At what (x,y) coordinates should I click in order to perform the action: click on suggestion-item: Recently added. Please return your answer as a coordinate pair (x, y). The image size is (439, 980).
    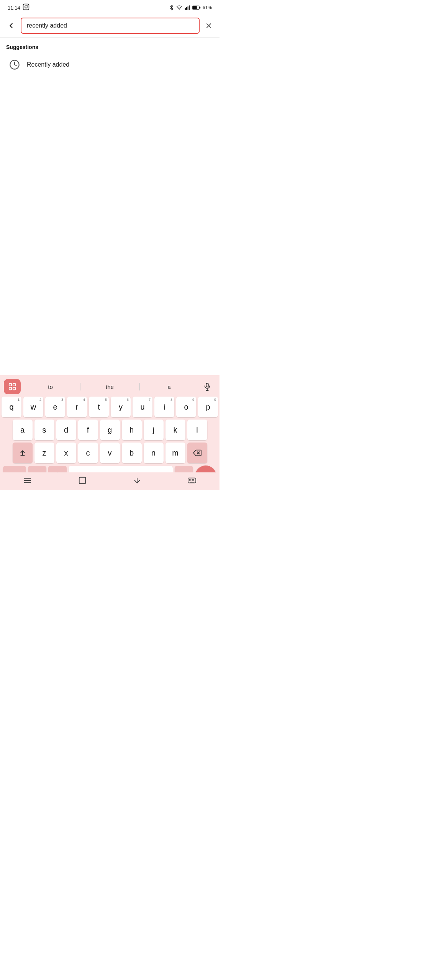
    Looking at the image, I should click on (110, 65).